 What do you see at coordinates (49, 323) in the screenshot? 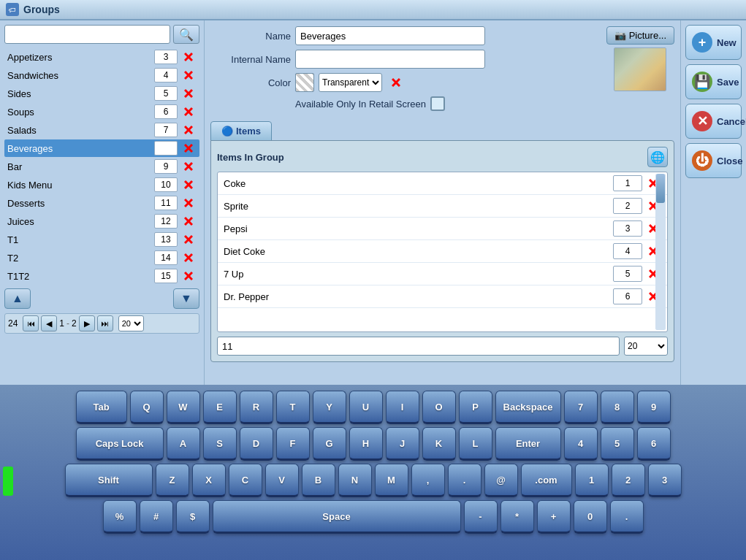
I see `prev-page-button: ◀` at bounding box center [49, 323].